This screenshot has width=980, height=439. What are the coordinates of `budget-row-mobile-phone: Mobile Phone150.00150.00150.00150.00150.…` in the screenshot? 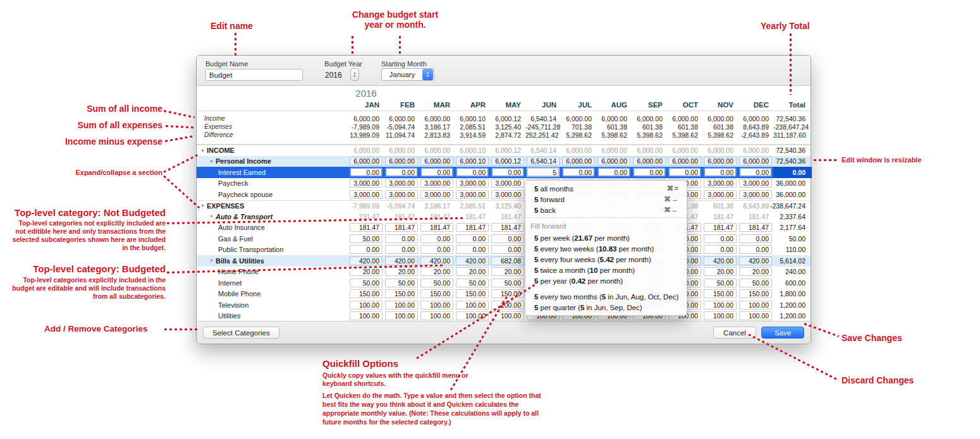 It's located at (503, 294).